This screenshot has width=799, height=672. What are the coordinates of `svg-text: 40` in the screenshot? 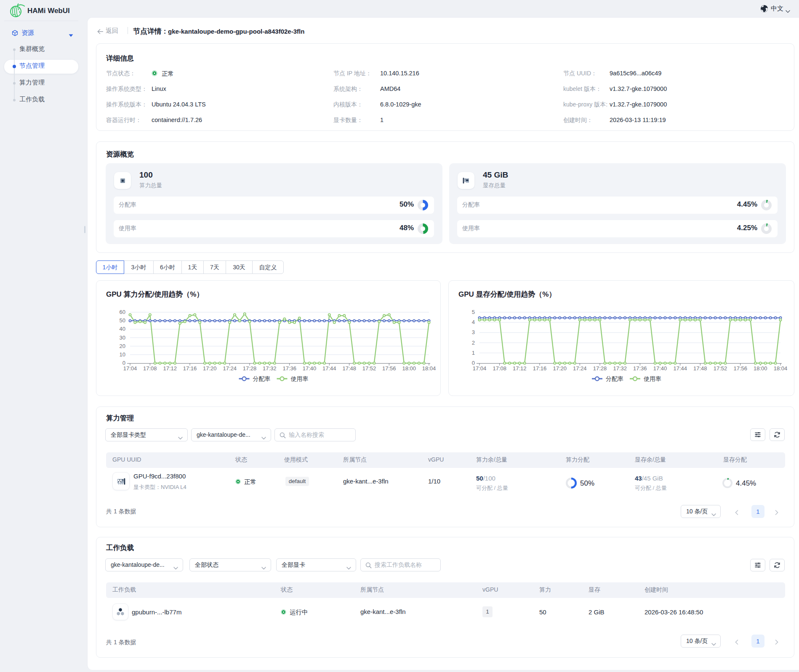 It's located at (123, 329).